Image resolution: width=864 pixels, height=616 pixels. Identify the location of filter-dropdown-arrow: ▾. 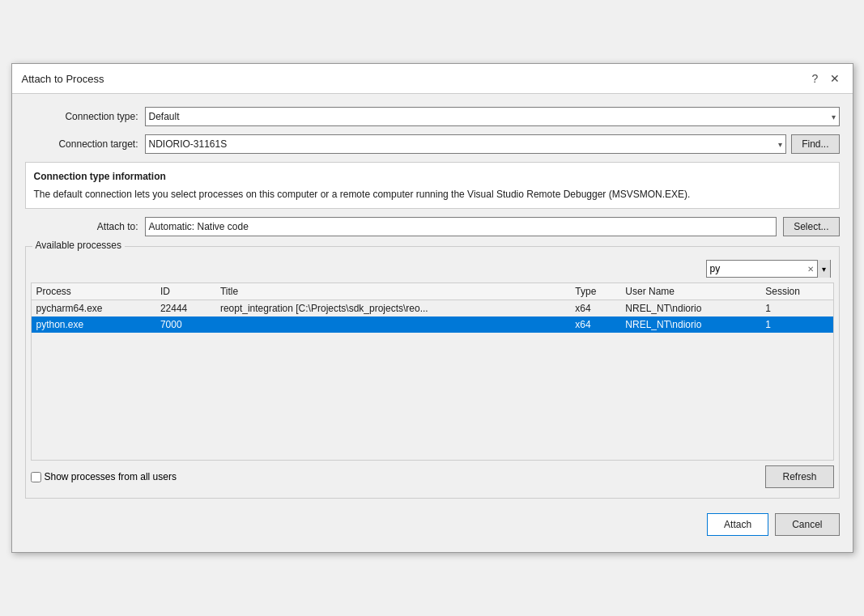
(824, 269).